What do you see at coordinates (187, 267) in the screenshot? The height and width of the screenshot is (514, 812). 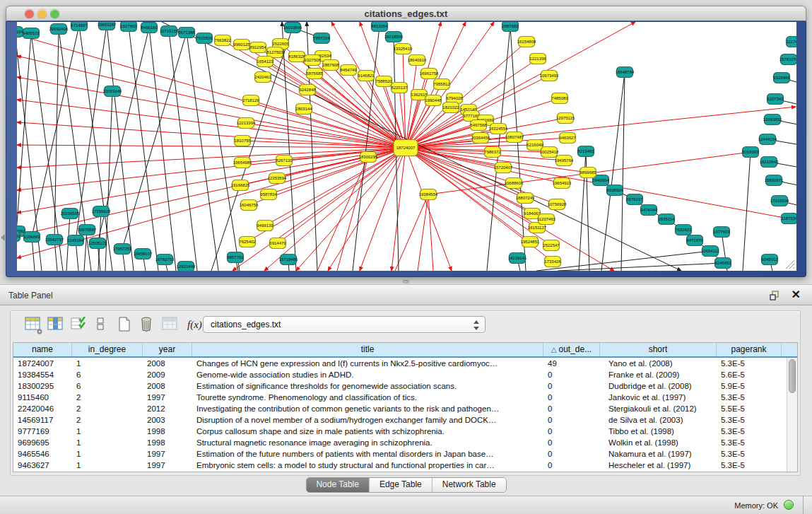 I see `graph-node-label: 12923448` at bounding box center [187, 267].